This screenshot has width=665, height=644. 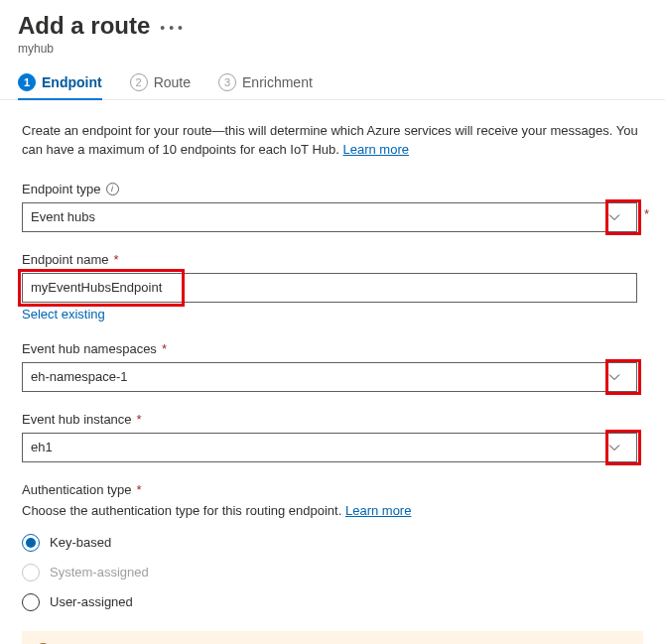 I want to click on info-banner: i System-assigned identity is switched o…, so click(x=332, y=637).